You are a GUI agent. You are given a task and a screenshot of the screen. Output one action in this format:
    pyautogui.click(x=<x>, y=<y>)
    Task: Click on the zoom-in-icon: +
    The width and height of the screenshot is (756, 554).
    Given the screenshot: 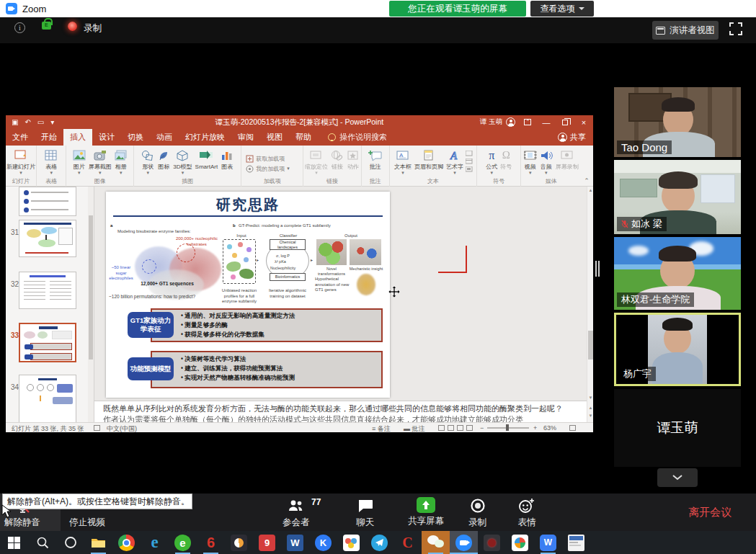 What is the action you would take?
    pyautogui.click(x=535, y=428)
    